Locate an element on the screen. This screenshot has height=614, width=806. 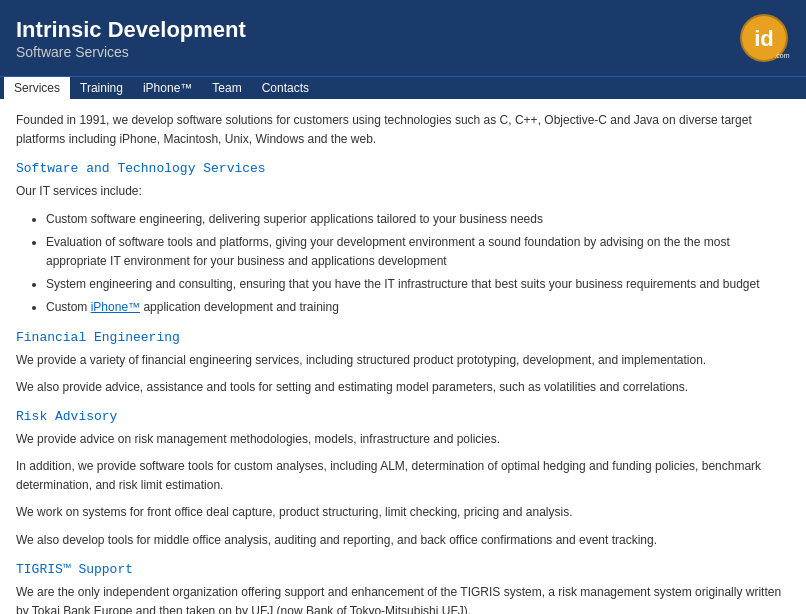
list-item: Custom software engineering, delivering … is located at coordinates (418, 220).